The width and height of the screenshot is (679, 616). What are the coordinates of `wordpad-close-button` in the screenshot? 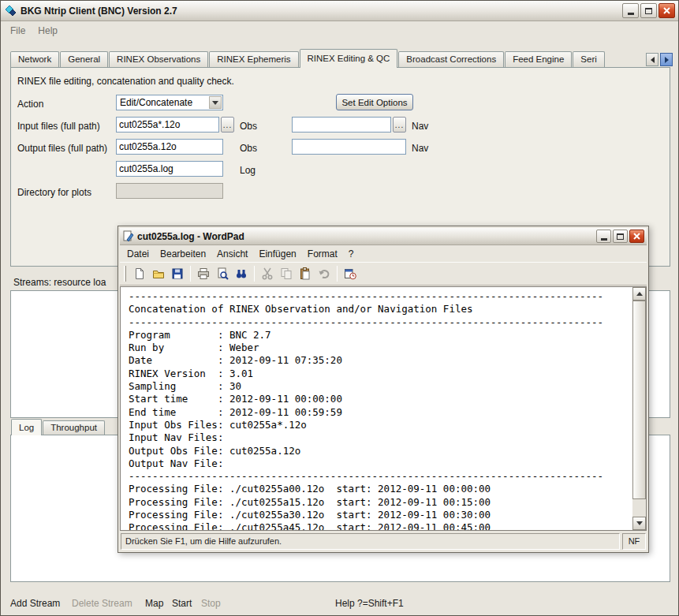 It's located at (637, 237).